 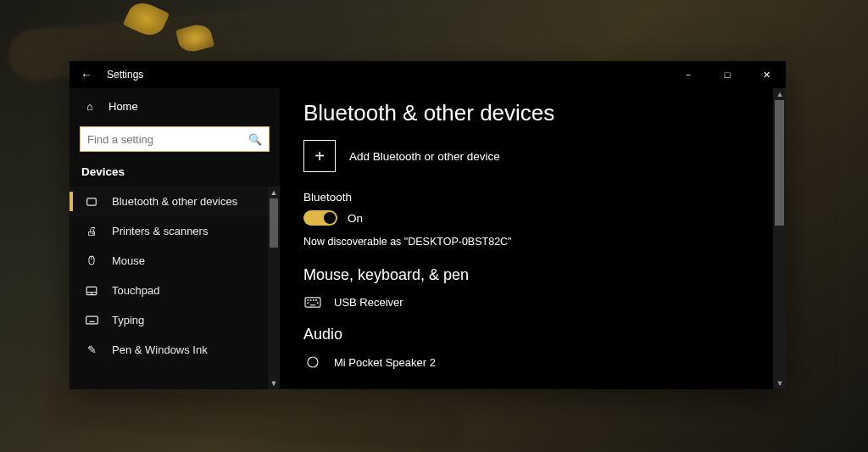 What do you see at coordinates (175, 290) in the screenshot?
I see `sidebar-item-touchpad: Touchpad` at bounding box center [175, 290].